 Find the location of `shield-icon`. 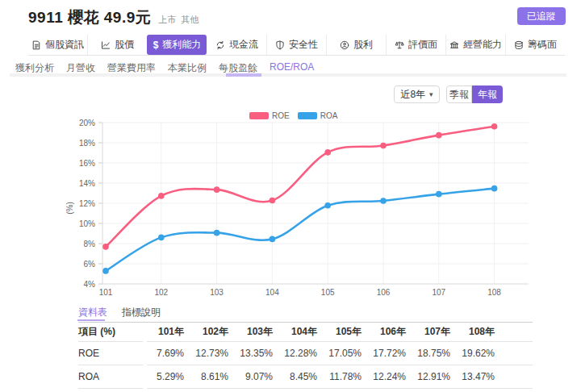

shield-icon is located at coordinates (280, 45).